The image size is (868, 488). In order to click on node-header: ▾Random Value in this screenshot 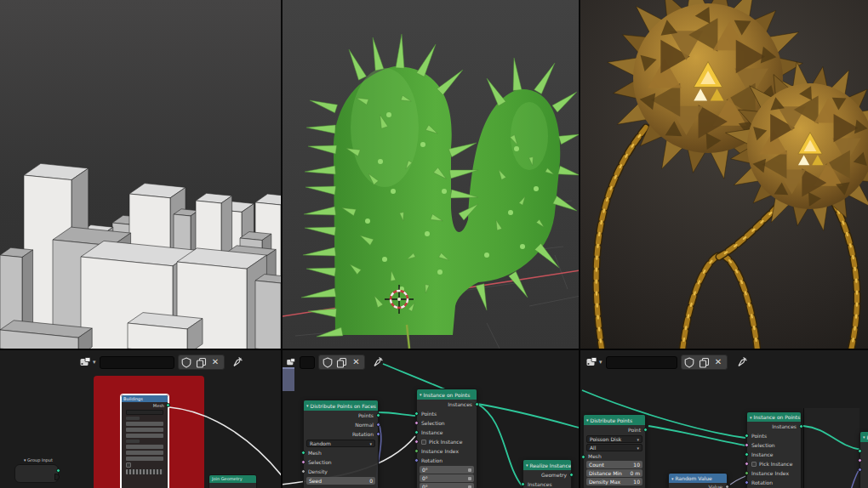, I will do `click(698, 478)`.